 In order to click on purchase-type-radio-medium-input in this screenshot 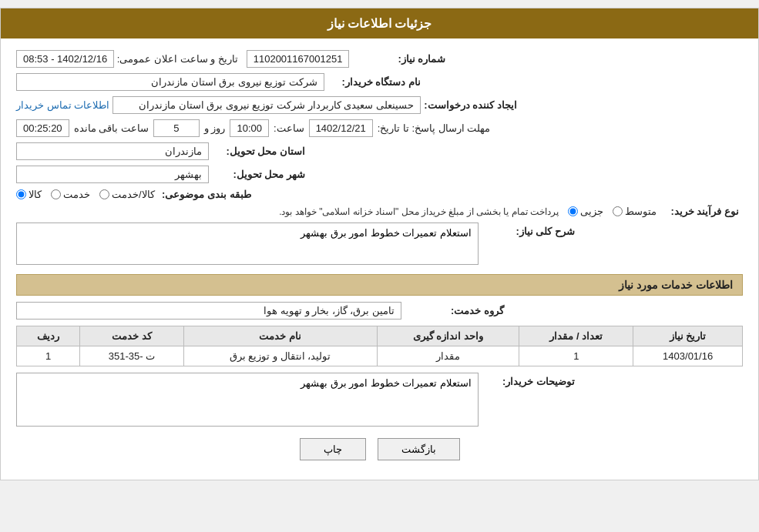, I will do `click(618, 211)`.